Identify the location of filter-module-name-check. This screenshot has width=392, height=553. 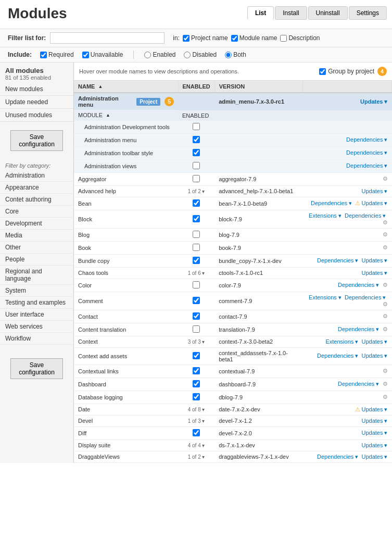
(234, 39).